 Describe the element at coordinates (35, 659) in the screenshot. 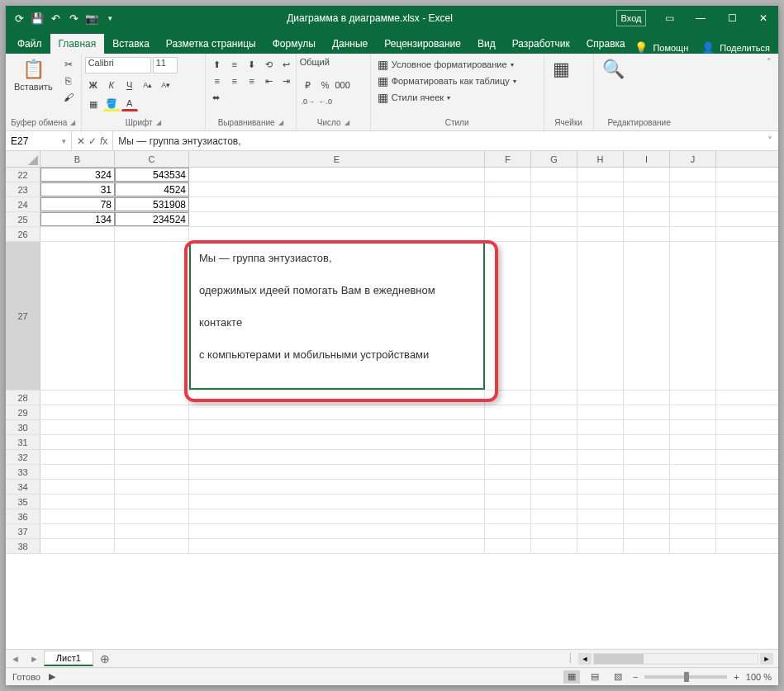

I see `sheet-nav-next: ►` at that location.